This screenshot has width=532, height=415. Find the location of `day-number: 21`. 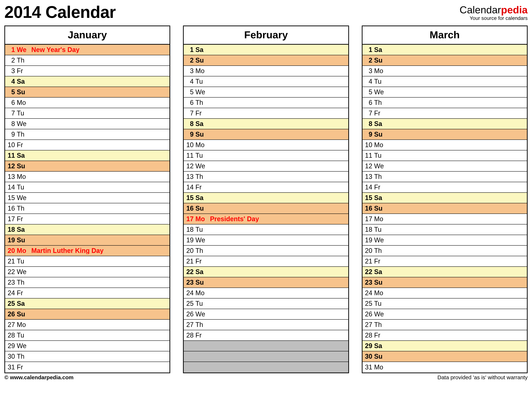

day-number: 21 is located at coordinates (368, 261).